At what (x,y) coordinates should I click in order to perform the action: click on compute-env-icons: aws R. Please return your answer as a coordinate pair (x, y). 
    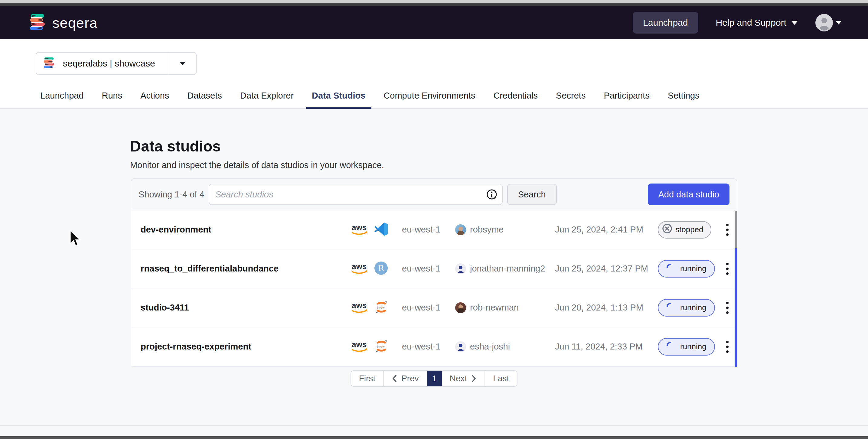
    Looking at the image, I should click on (376, 269).